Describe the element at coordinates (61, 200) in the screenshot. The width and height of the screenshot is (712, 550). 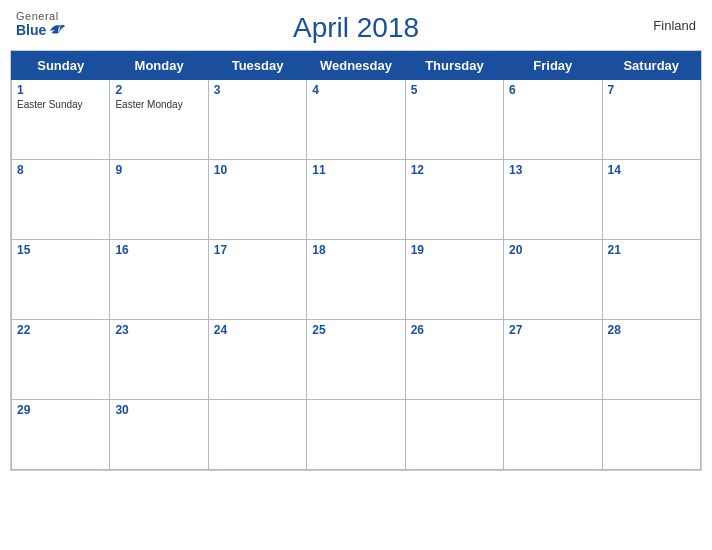
I see `cell-week2-day1: 8` at that location.